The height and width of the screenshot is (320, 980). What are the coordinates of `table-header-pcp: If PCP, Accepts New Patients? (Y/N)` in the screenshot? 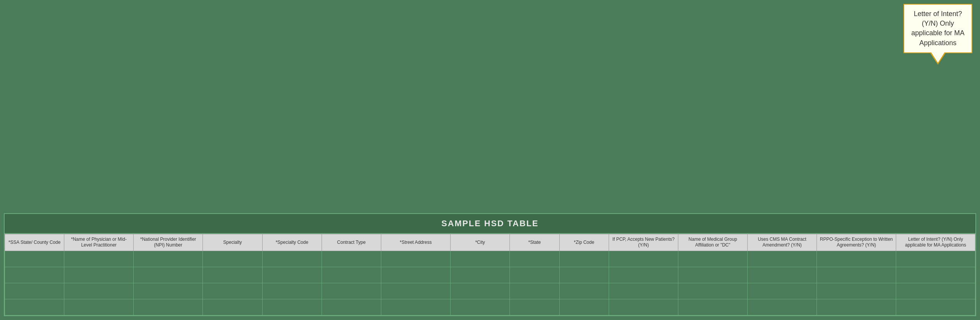 It's located at (643, 242).